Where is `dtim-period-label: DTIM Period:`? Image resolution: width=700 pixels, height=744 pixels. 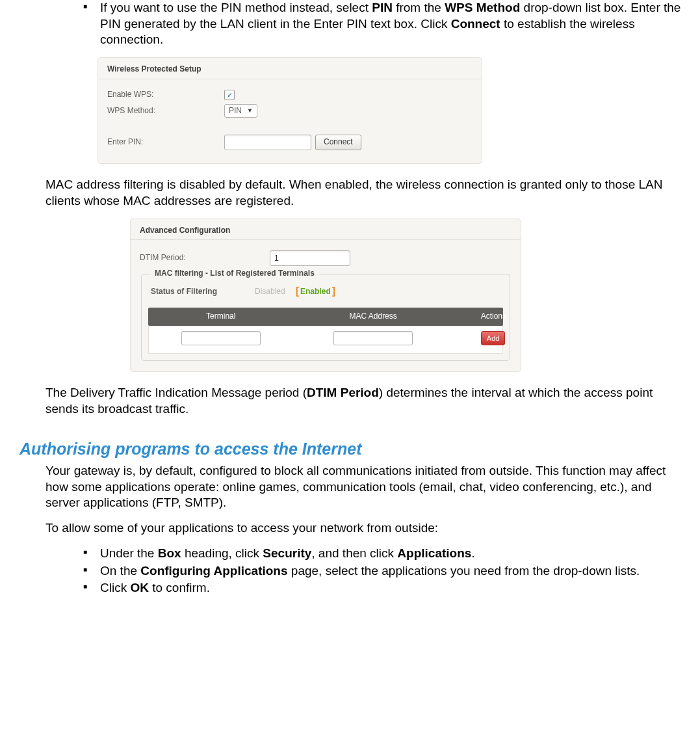 dtim-period-label: DTIM Period: is located at coordinates (205, 258).